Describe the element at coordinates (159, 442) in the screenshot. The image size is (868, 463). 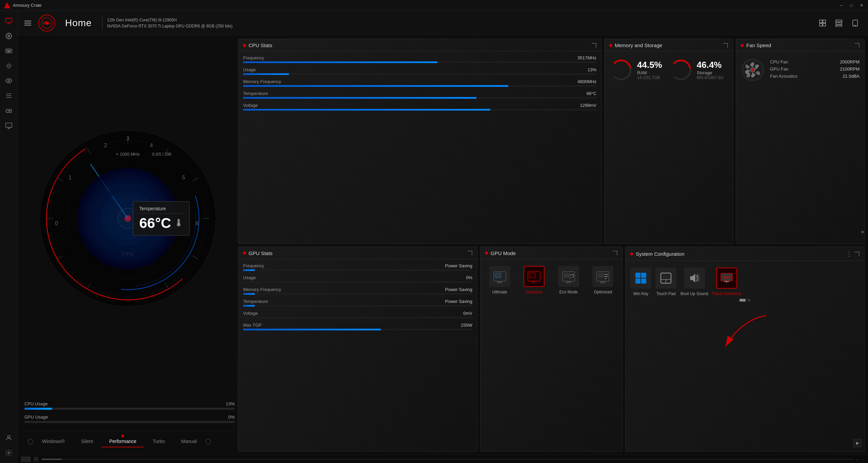
I see `tab-turbo: Turbo` at that location.